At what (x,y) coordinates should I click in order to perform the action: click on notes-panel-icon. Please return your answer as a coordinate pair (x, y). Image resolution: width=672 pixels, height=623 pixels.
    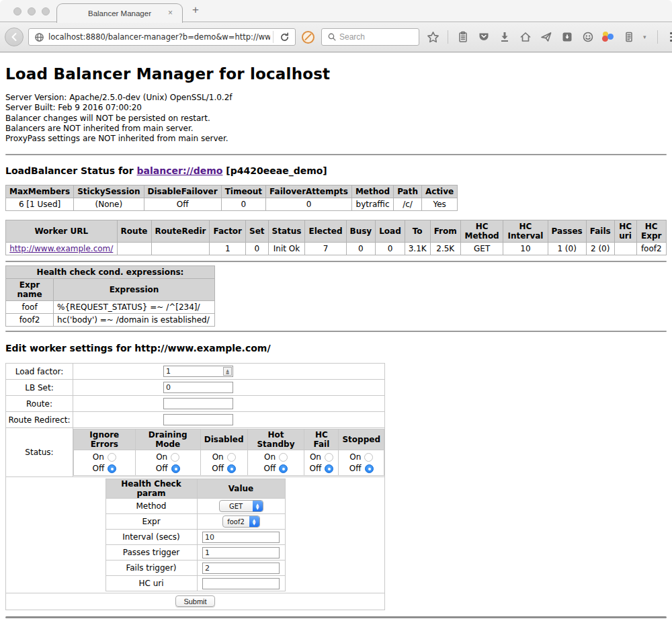
    Looking at the image, I should click on (629, 38).